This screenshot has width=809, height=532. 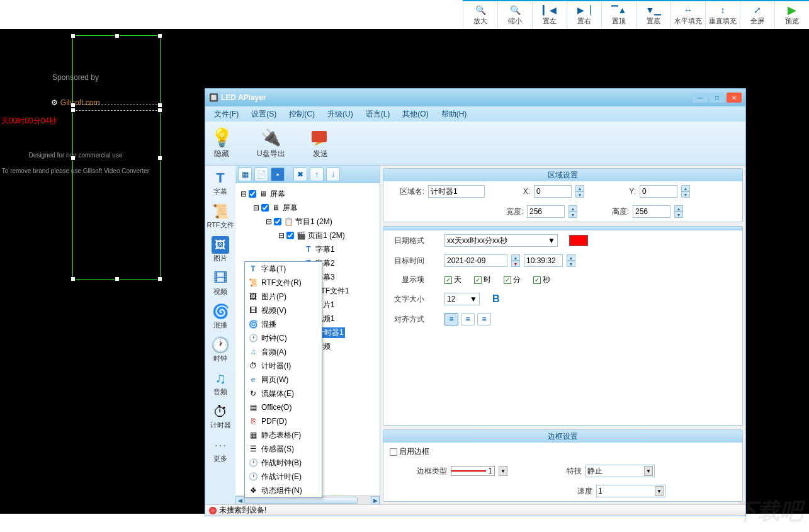 What do you see at coordinates (261, 174) in the screenshot?
I see `new-button: 📄` at bounding box center [261, 174].